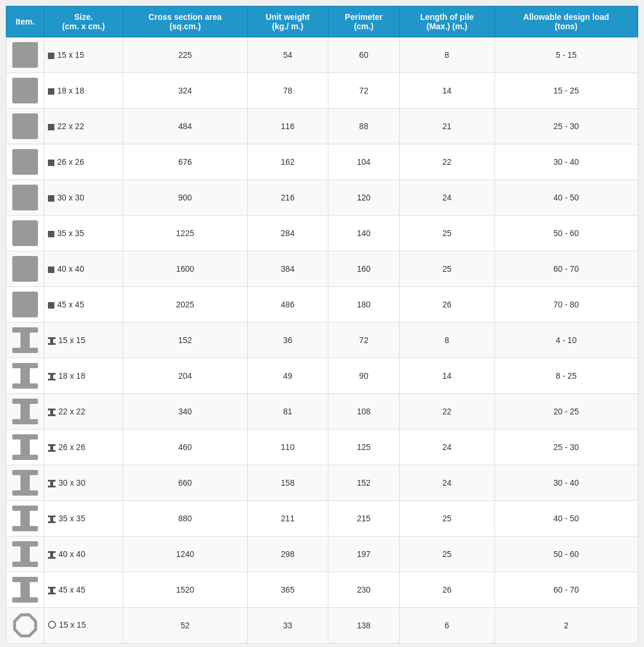 The width and height of the screenshot is (644, 647). What do you see at coordinates (323, 483) in the screenshot?
I see `table-row: 30 x 306601581522430 - 40` at bounding box center [323, 483].